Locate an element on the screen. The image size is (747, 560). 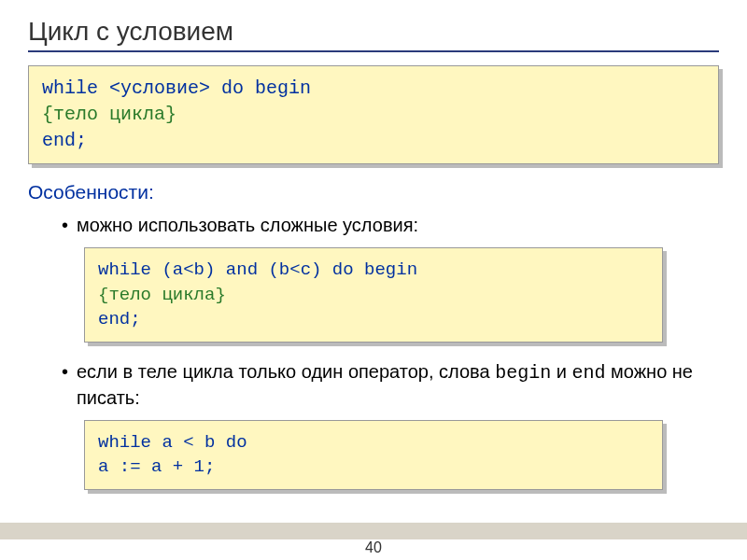
code-line: while a < b do is located at coordinates (374, 442).